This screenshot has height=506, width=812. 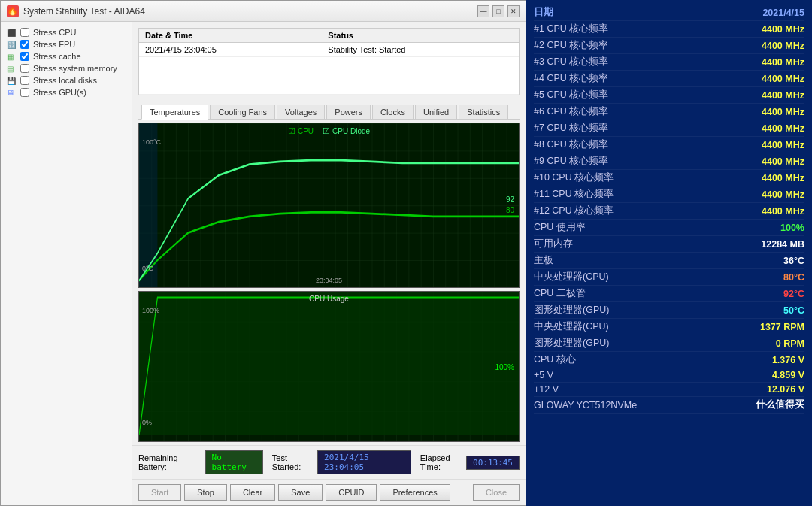 What do you see at coordinates (206, 492) in the screenshot?
I see `stop-button: Stop` at bounding box center [206, 492].